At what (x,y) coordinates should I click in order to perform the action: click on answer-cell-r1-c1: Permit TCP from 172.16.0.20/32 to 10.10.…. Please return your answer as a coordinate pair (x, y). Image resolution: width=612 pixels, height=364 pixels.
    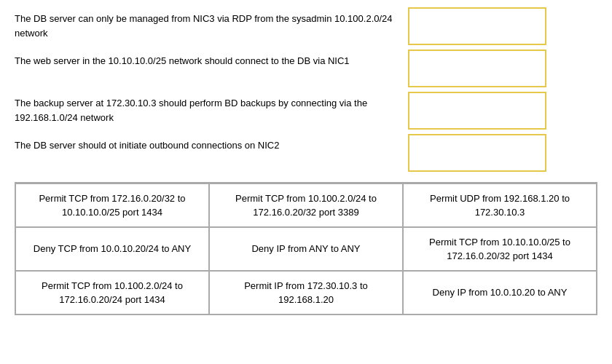
    Looking at the image, I should click on (112, 205).